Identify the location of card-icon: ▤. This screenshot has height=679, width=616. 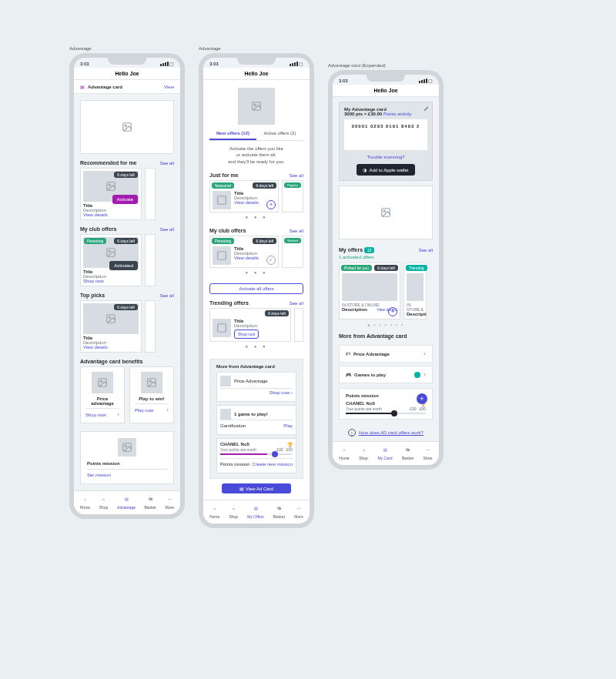
(385, 450).